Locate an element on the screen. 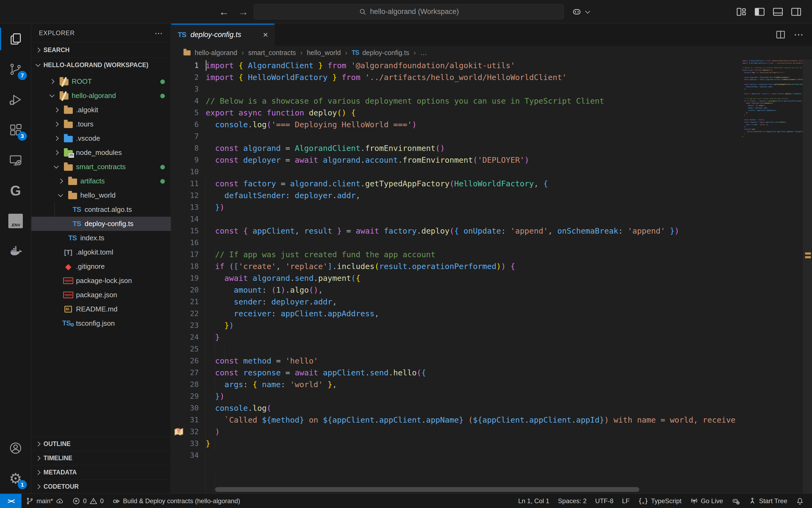  tree-item-.tours: .tours is located at coordinates (101, 124).